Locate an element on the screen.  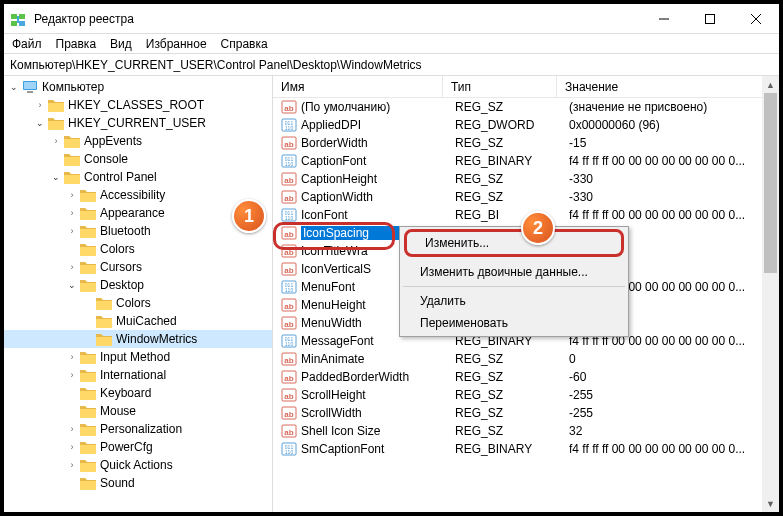
tree-root: ⌄Компьютер is located at coordinates (138, 87).